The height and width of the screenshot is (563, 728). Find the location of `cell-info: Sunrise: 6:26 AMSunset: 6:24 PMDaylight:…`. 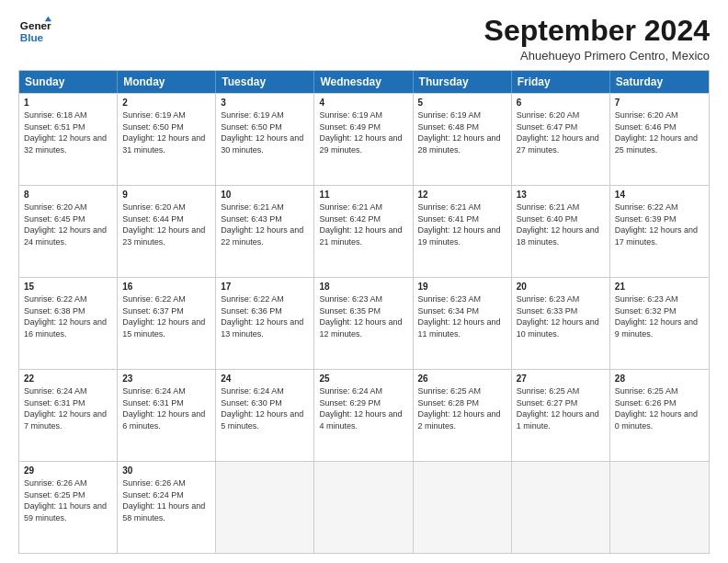

cell-info: Sunrise: 6:26 AMSunset: 6:24 PMDaylight:… is located at coordinates (164, 500).